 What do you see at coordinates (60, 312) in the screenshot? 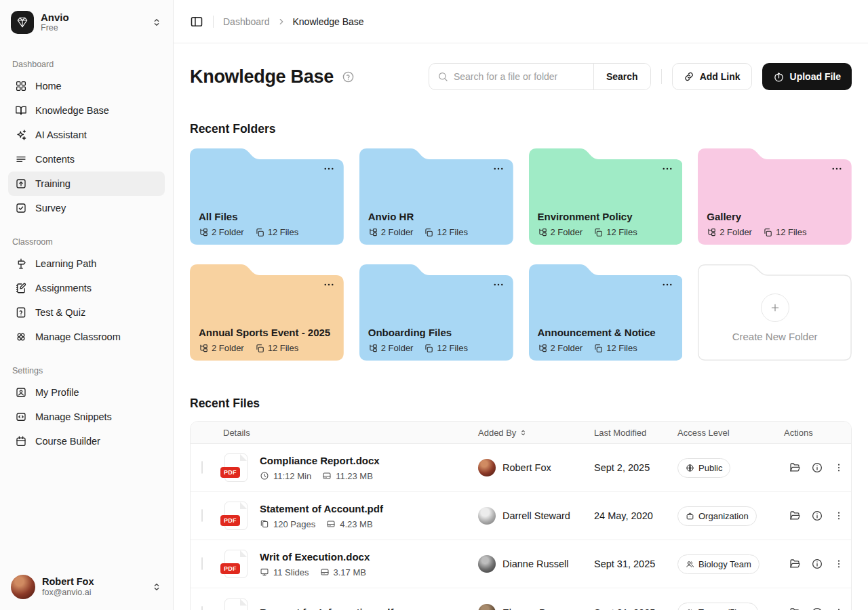
I see `sidebar-item-label: Test & Quiz` at bounding box center [60, 312].